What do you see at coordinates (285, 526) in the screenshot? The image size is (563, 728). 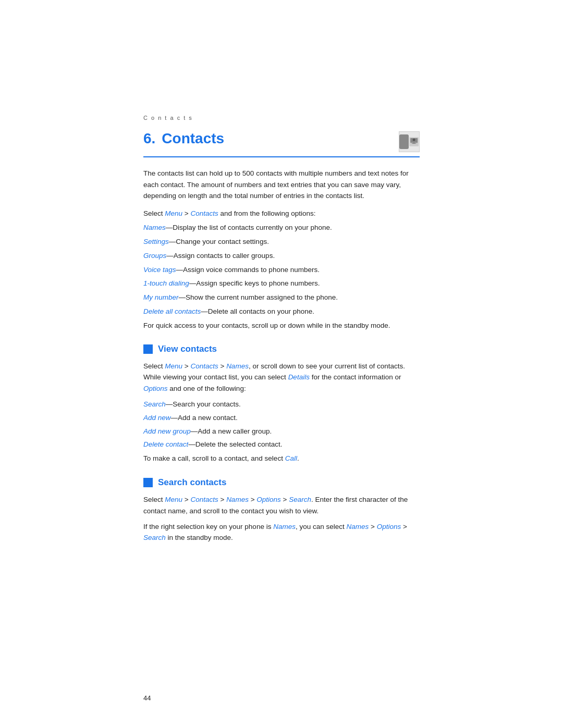 I see `sc2-names-link1: Names` at bounding box center [285, 526].